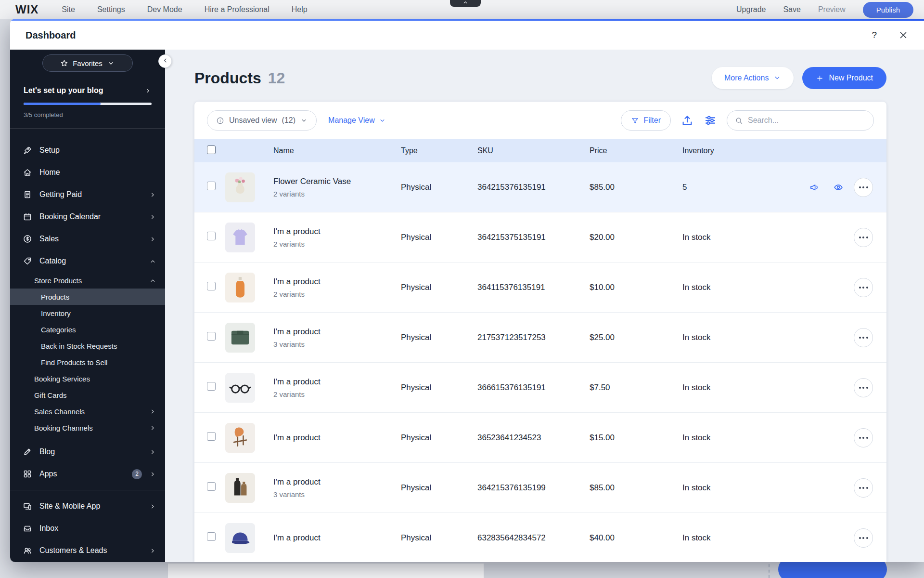  What do you see at coordinates (88, 428) in the screenshot?
I see `sidebar-item-booking-channels: Booking Channels` at bounding box center [88, 428].